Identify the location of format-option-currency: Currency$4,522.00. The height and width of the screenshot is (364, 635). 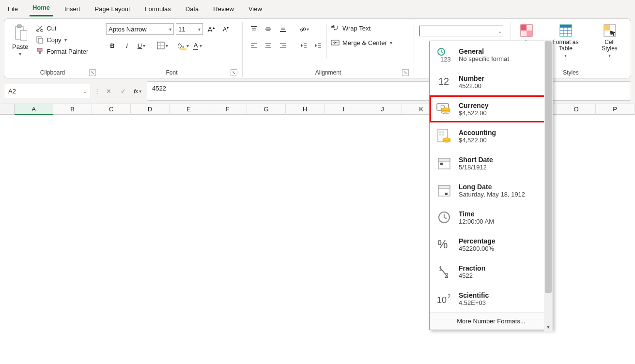
(491, 109).